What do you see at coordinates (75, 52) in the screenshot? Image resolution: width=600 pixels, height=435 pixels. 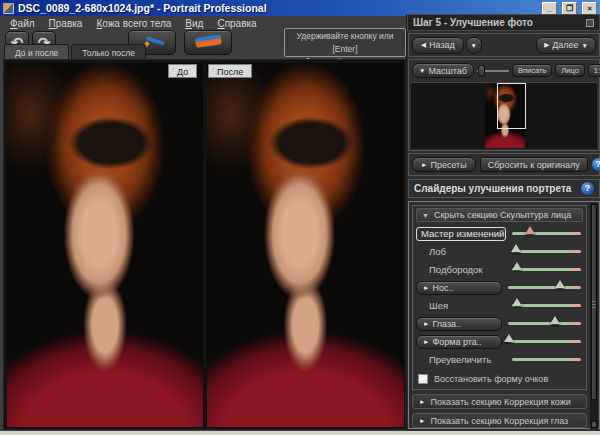 I see `view-tabs: До и послеТолько после` at bounding box center [75, 52].